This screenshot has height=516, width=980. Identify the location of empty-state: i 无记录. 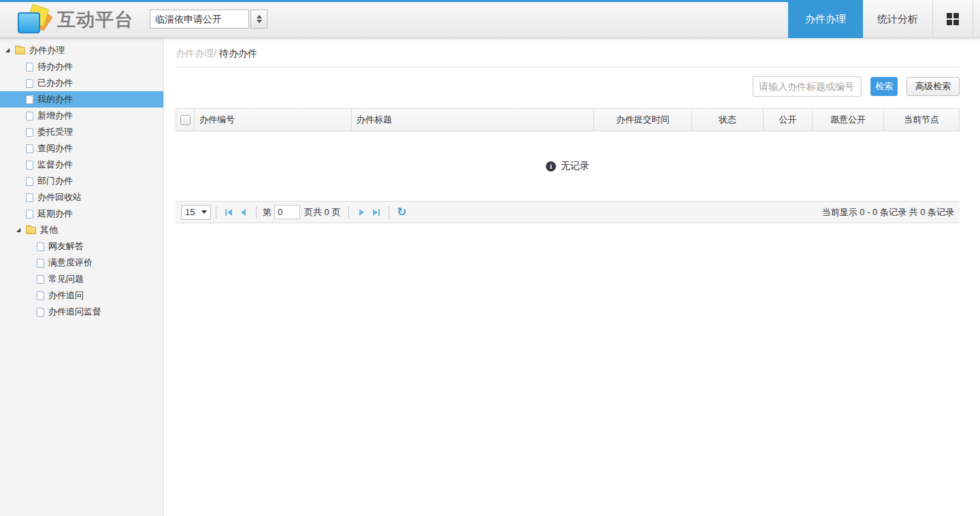
(568, 166).